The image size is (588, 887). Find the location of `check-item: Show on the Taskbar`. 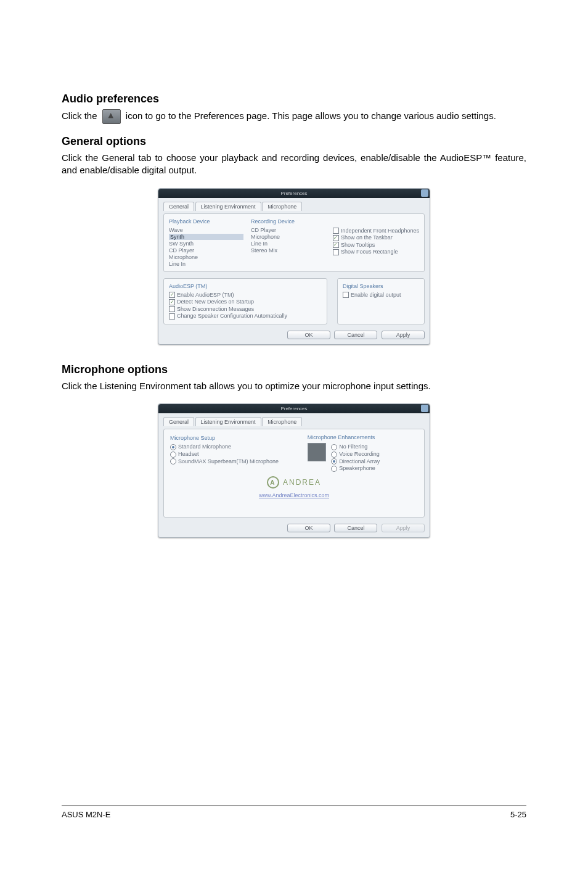

check-item: Show on the Taskbar is located at coordinates (376, 238).